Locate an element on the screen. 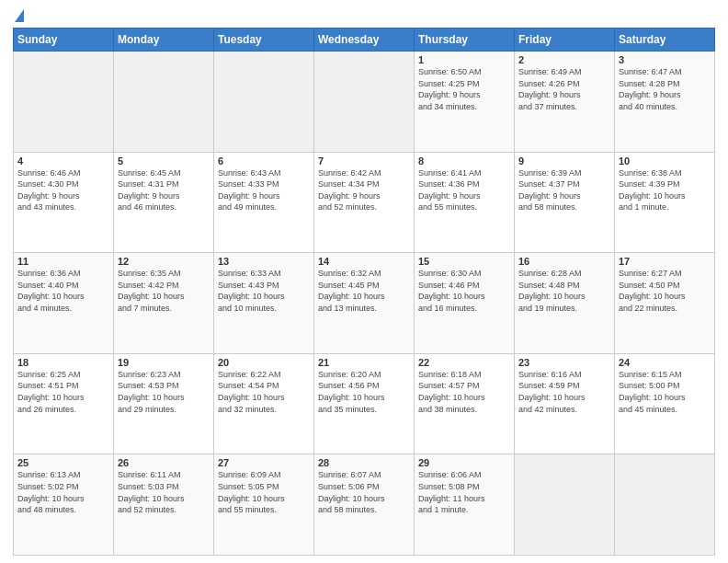 This screenshot has height=563, width=728. calendar-cell: 5Sunrise: 6:45 AMSunset: 4:31 PMDaylight… is located at coordinates (164, 202).